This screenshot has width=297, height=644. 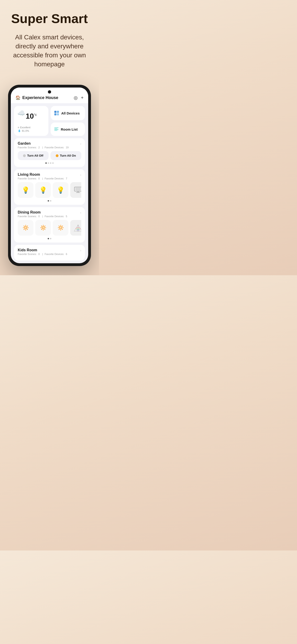 What do you see at coordinates (43, 174) in the screenshot?
I see `living-room-name: Living Room` at bounding box center [43, 174].